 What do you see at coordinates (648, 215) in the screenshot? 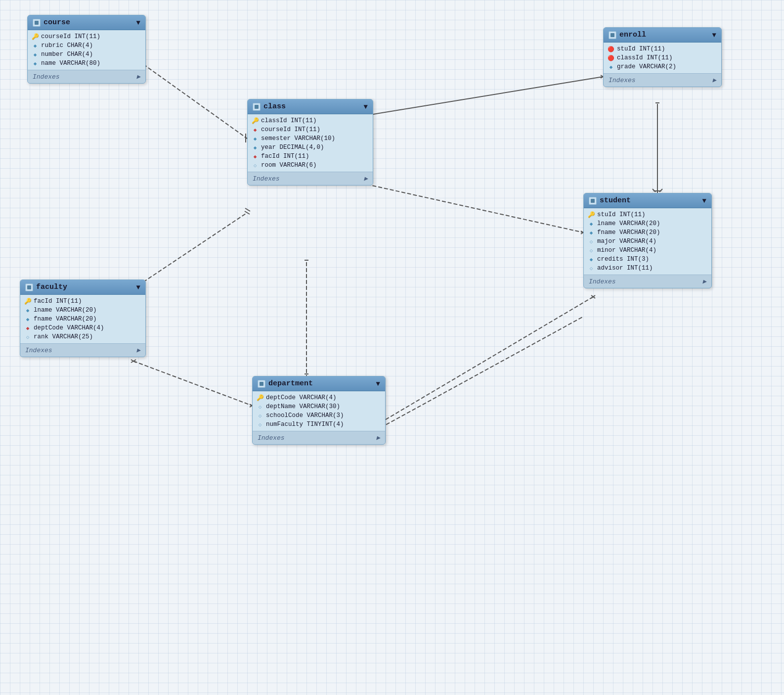
I see `list-item: 🔑 stuId INT(11)` at bounding box center [648, 215].